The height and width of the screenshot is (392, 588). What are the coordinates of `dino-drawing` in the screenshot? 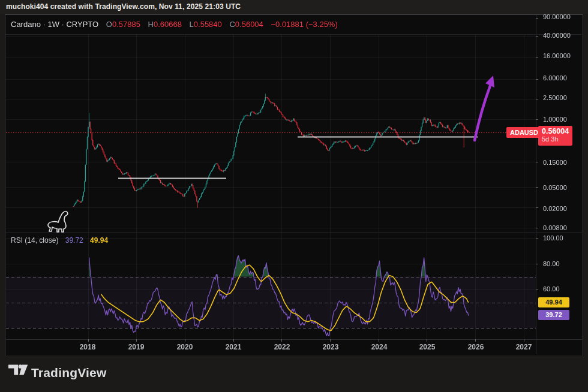 It's located at (59, 222).